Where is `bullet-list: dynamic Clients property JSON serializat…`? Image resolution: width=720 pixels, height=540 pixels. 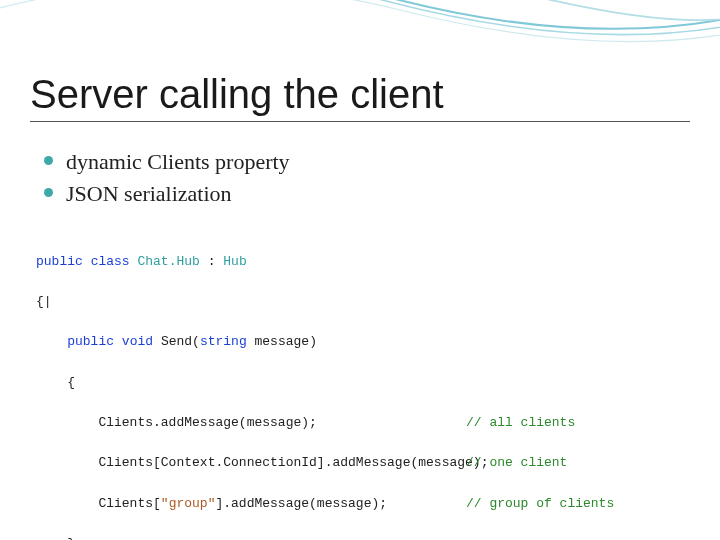
bullet-list: dynamic Clients property JSON serializat… is located at coordinates (367, 178).